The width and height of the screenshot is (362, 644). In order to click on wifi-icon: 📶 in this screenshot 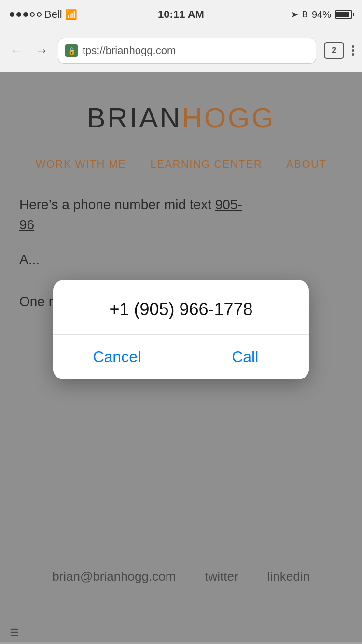, I will do `click(71, 14)`.